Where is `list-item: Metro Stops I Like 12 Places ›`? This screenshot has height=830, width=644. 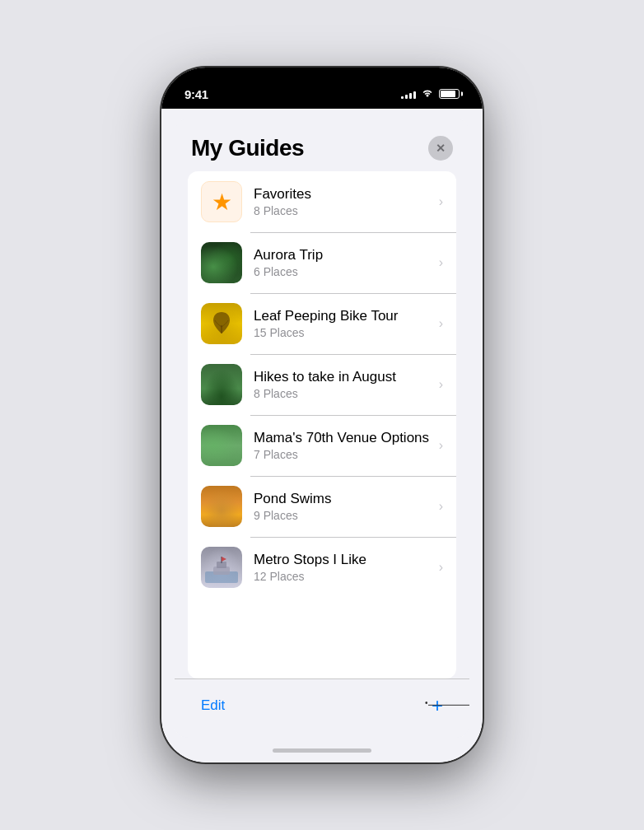 list-item: Metro Stops I Like 12 Places › is located at coordinates (322, 567).